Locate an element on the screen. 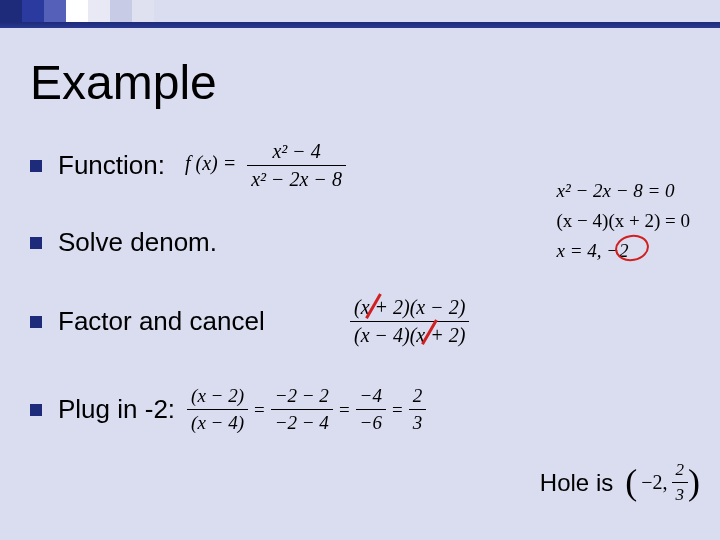  hole-label: Hole is is located at coordinates (576, 483).